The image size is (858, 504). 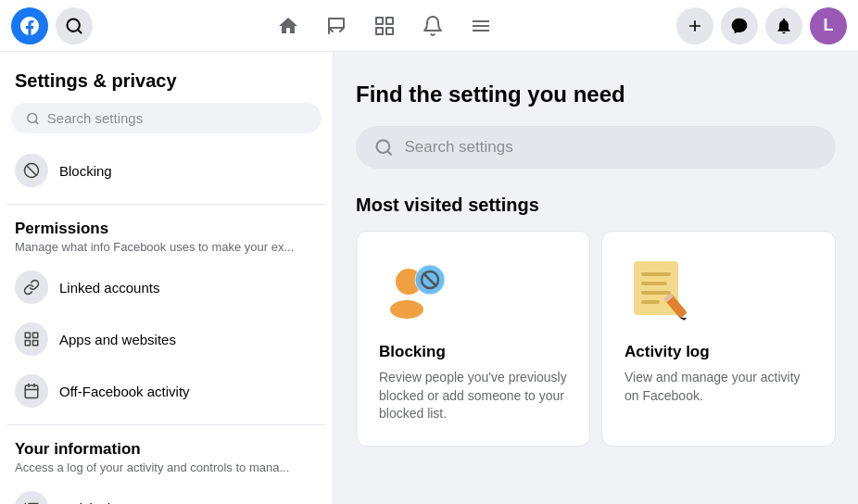 I want to click on nav-marketplace-button, so click(x=385, y=26).